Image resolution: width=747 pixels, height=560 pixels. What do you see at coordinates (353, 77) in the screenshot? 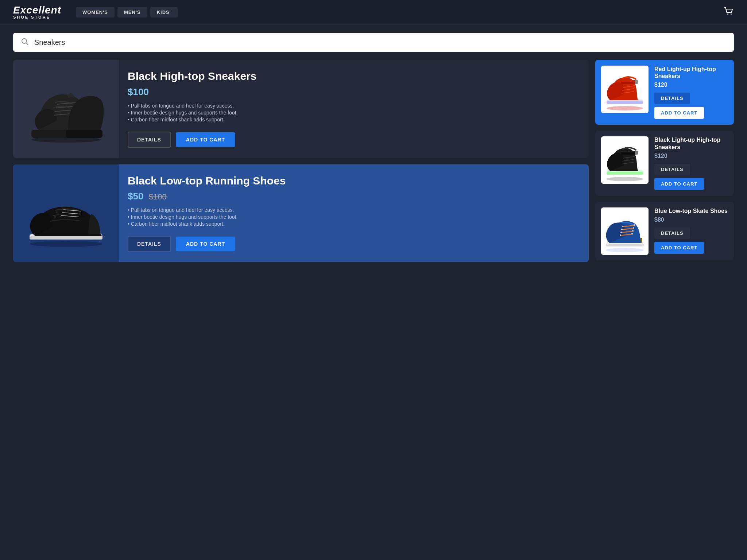
I see `product-title: Black High-top Sneakers` at bounding box center [353, 77].